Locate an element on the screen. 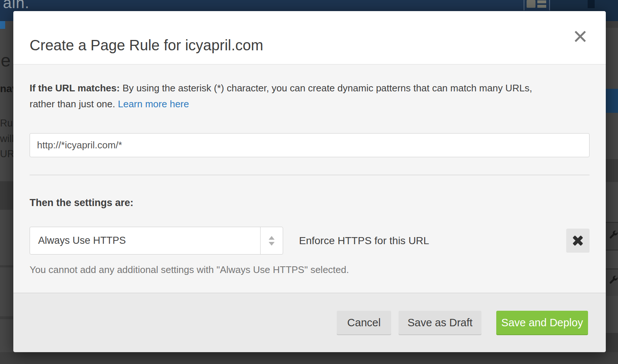  background-bottom-strip is located at coordinates (309, 358).